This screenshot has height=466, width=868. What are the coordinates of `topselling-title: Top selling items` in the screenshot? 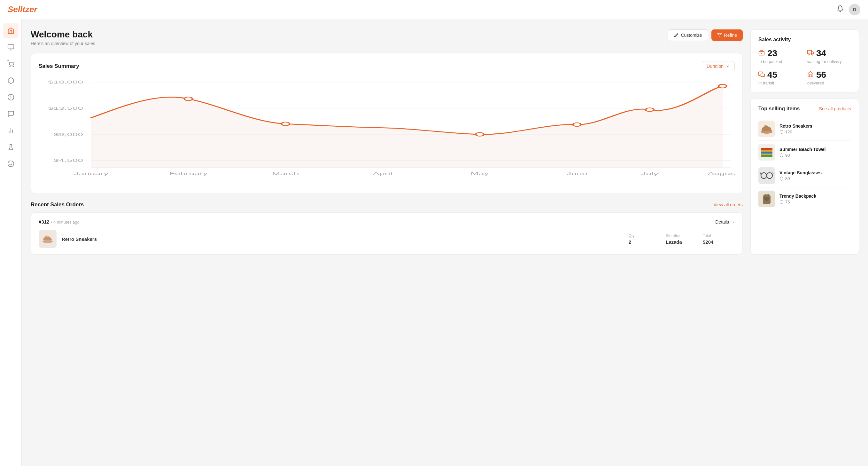 It's located at (779, 109).